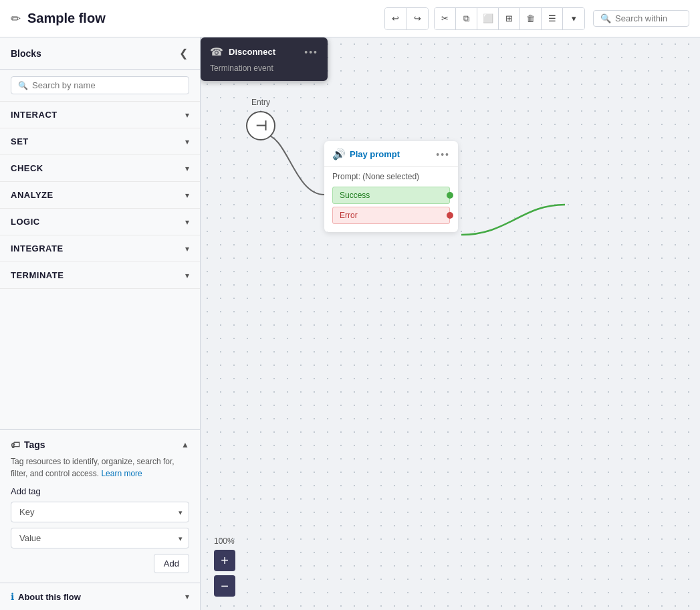 The width and height of the screenshot is (700, 610). Describe the element at coordinates (252, 52) in the screenshot. I see `disconnect-title: Disconnect` at that location.